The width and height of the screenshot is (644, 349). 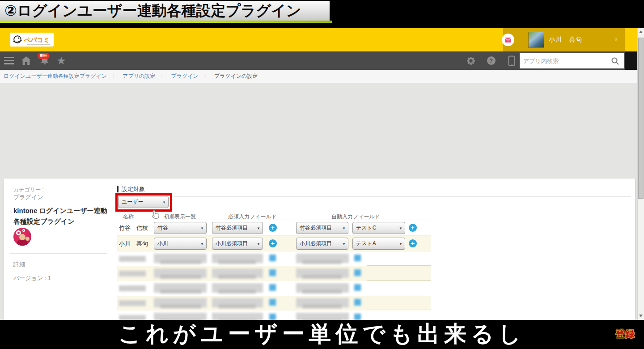 I want to click on logo-text: ペパコミ, so click(x=37, y=40).